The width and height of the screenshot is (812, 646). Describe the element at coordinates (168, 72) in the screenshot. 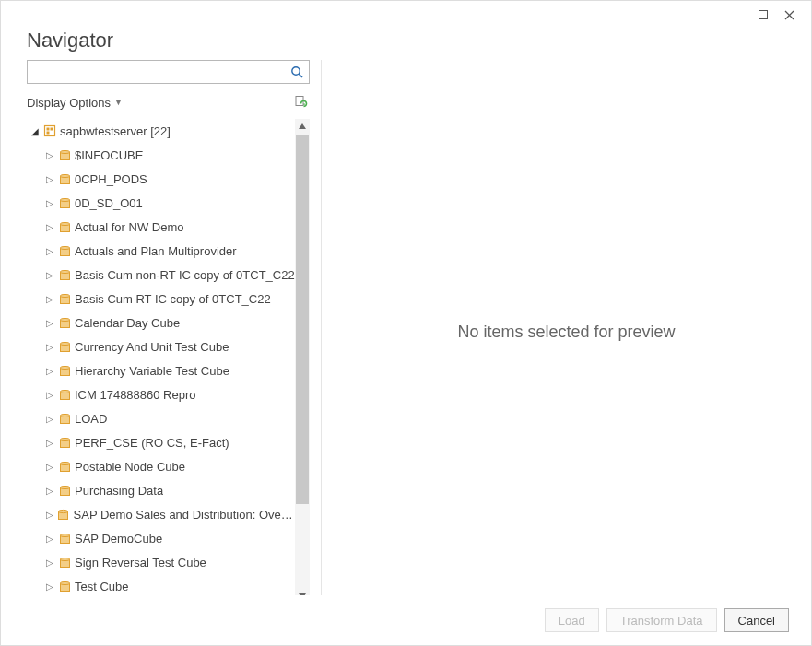

I see `search-box` at that location.